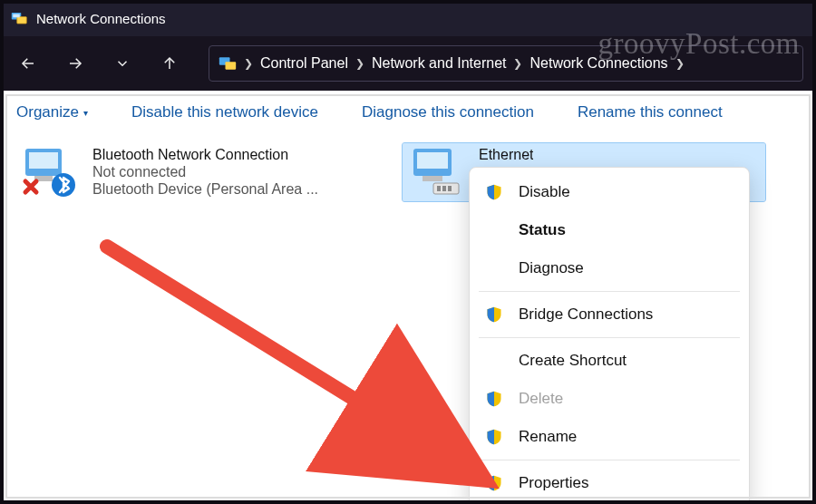 The height and width of the screenshot is (504, 816). I want to click on connection-item-bluetooth: Bluetooth Network Connection Not connect…, so click(198, 172).